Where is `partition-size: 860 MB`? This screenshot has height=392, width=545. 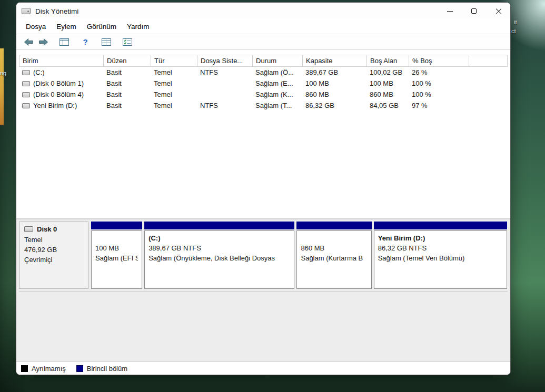
partition-size: 860 MB is located at coordinates (334, 248).